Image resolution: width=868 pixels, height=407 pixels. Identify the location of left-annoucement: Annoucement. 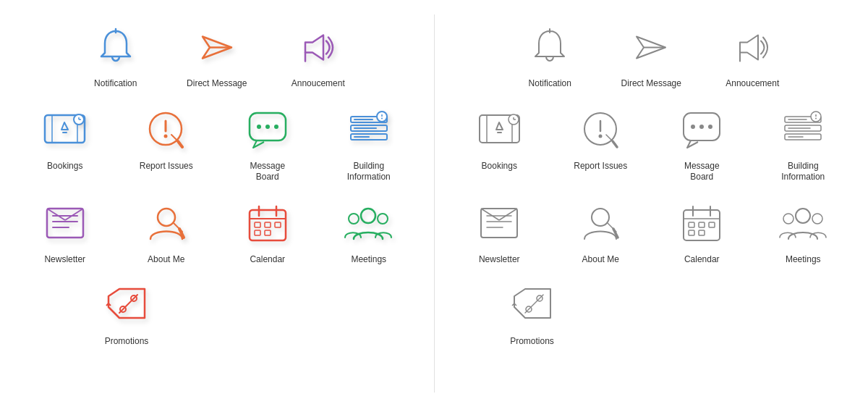
(318, 56).